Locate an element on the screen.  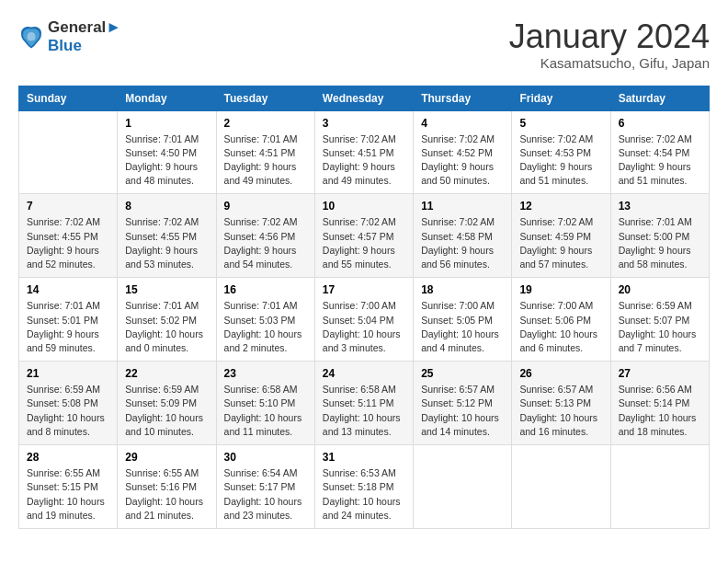
day-cell: 20Sunrise: 6:59 AMSunset: 5:07 PMDayligh… is located at coordinates (660, 320).